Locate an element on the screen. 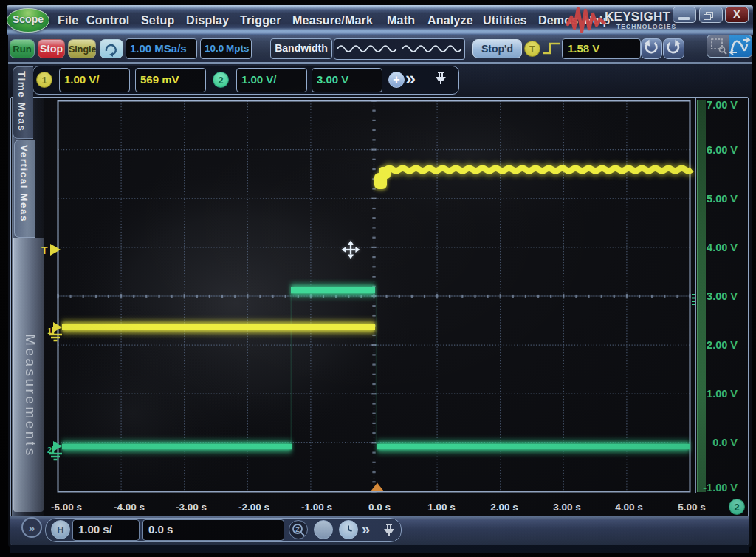 This screenshot has height=557, width=756. svg-text: T is located at coordinates (44, 250).